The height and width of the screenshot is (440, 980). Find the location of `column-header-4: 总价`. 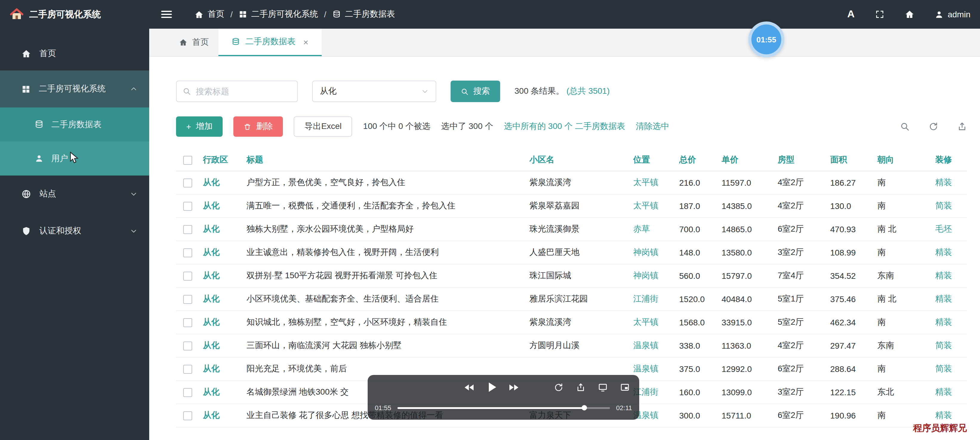

column-header-4: 总价 is located at coordinates (700, 160).